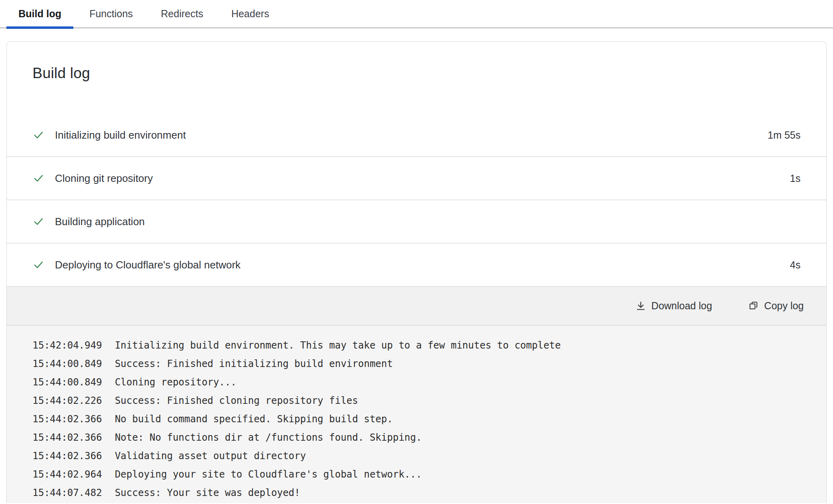 The width and height of the screenshot is (833, 504). I want to click on copy-log-button: Copy log, so click(776, 306).